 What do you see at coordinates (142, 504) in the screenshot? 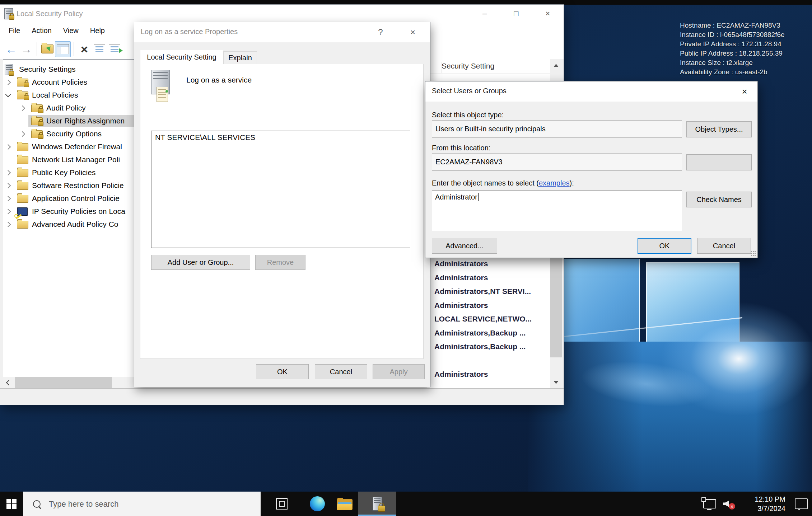
I see `taskbar-search` at bounding box center [142, 504].